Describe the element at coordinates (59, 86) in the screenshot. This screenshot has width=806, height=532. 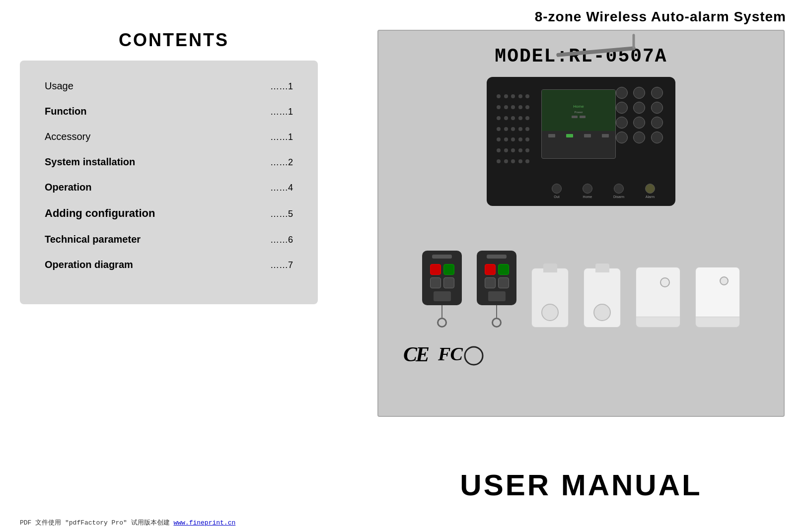
I see `toc-label-usage: Usage` at that location.